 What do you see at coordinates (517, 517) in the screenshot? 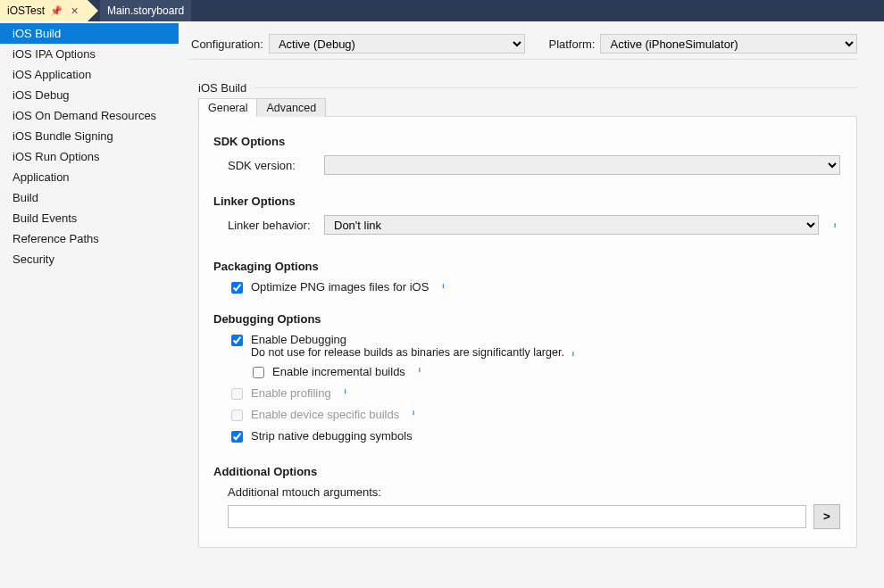
I see `mtouch-input` at bounding box center [517, 517].